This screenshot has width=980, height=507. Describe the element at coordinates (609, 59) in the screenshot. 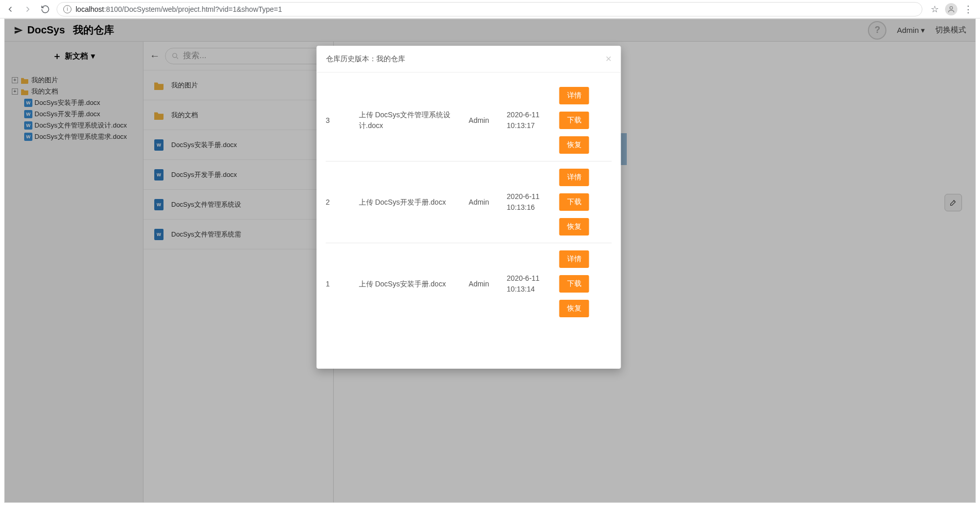

I see `close-icon: ×` at that location.